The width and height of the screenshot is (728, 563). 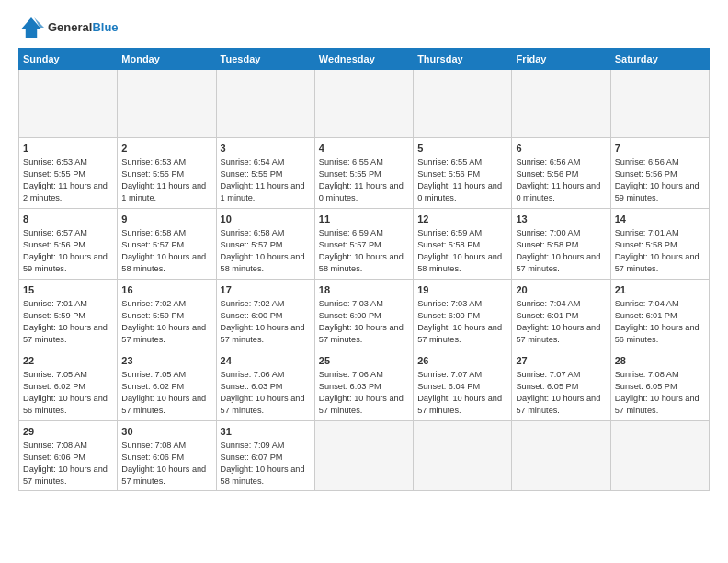 What do you see at coordinates (548, 162) in the screenshot?
I see `sunrise: Sunrise: 6:56 AM` at bounding box center [548, 162].